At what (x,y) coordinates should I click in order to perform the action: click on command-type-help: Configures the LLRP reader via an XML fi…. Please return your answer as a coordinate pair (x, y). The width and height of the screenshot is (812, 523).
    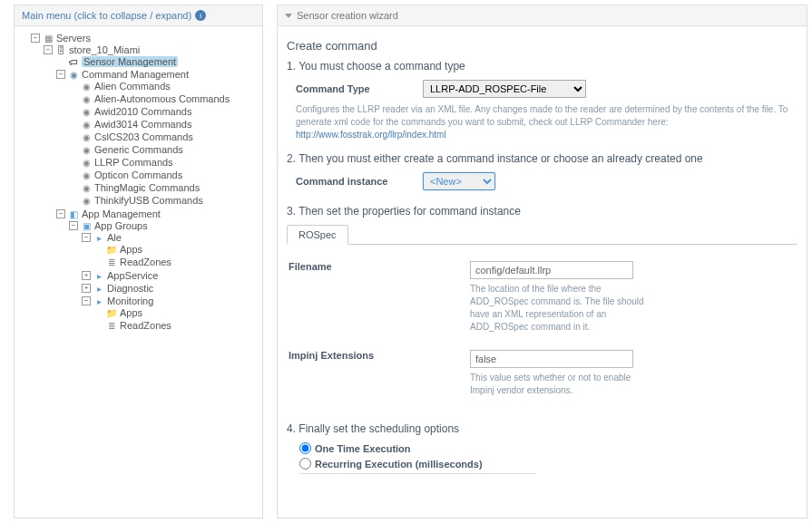
    Looking at the image, I should click on (543, 122).